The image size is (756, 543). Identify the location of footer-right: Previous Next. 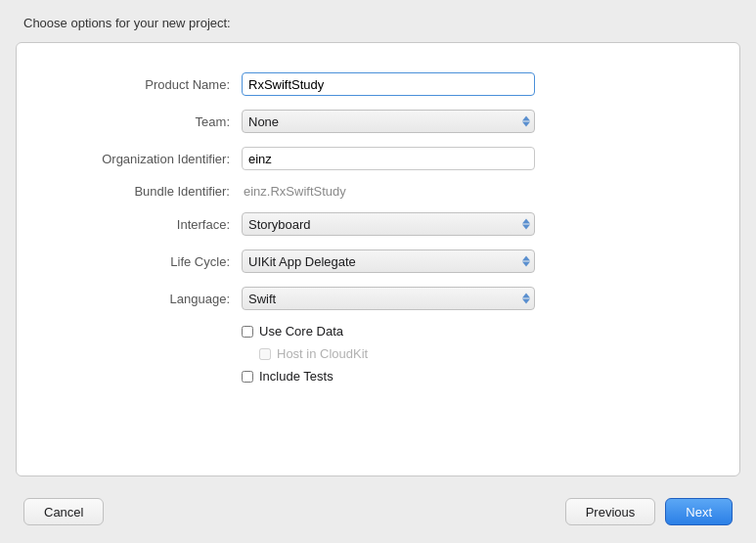
(649, 512).